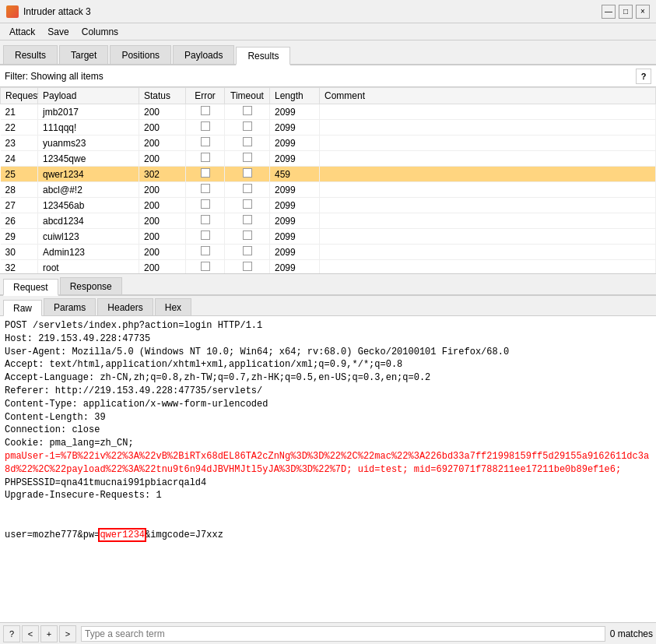  What do you see at coordinates (19, 267) in the screenshot?
I see `cell-request: 32` at bounding box center [19, 267].